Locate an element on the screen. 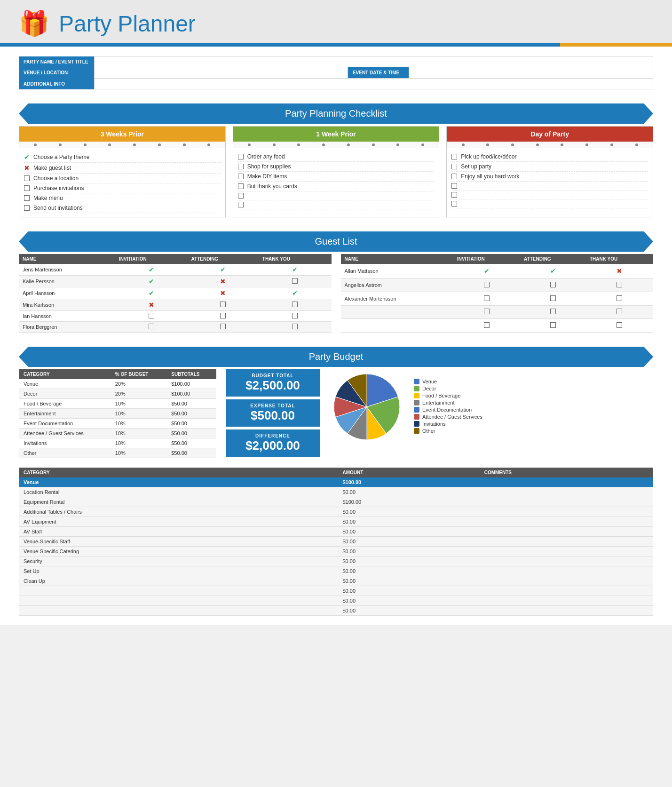 The image size is (672, 787). checklist-body-dayof: Pick up food/ice/décor Set up party Enjo… is located at coordinates (550, 180).